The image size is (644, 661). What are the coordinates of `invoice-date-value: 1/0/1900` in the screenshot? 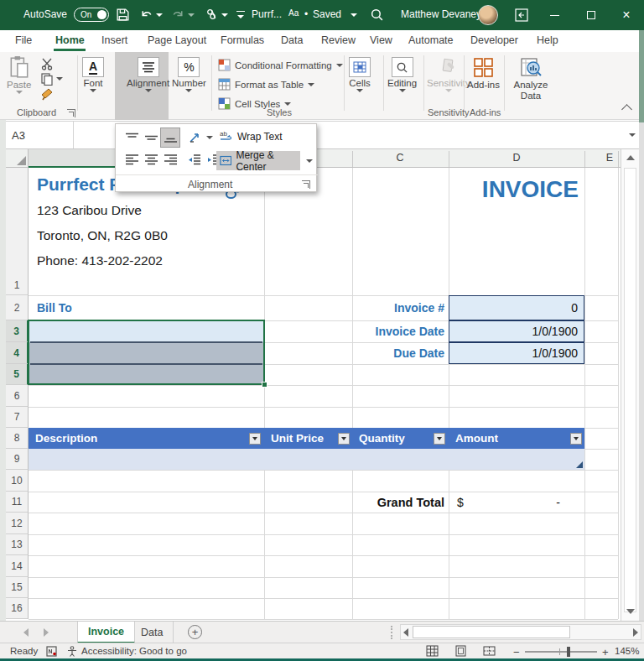 It's located at (517, 331).